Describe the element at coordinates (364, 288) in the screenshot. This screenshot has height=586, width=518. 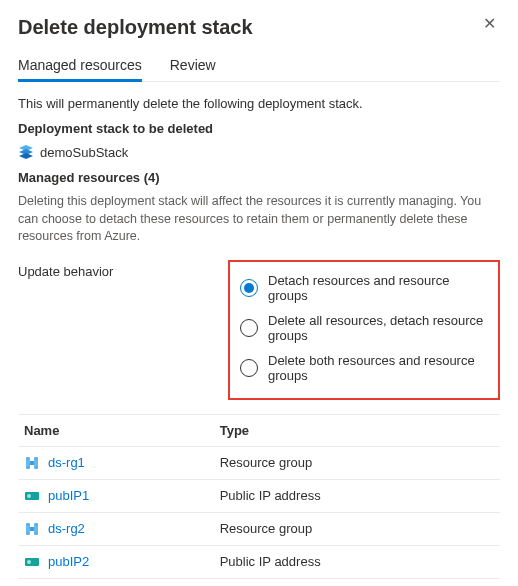
I see `radio-detach-all: Detach resources and resource groups` at that location.